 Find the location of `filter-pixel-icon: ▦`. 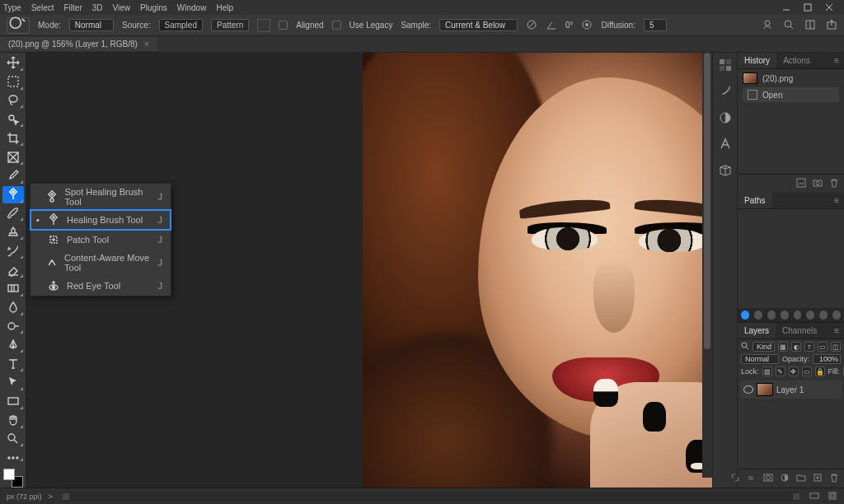

filter-pixel-icon: ▦ is located at coordinates (783, 347).